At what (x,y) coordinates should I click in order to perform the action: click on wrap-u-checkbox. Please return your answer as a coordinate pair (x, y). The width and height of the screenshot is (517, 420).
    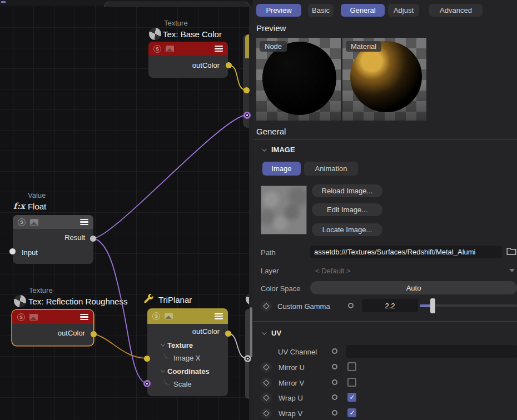
    Looking at the image, I should click on (352, 397).